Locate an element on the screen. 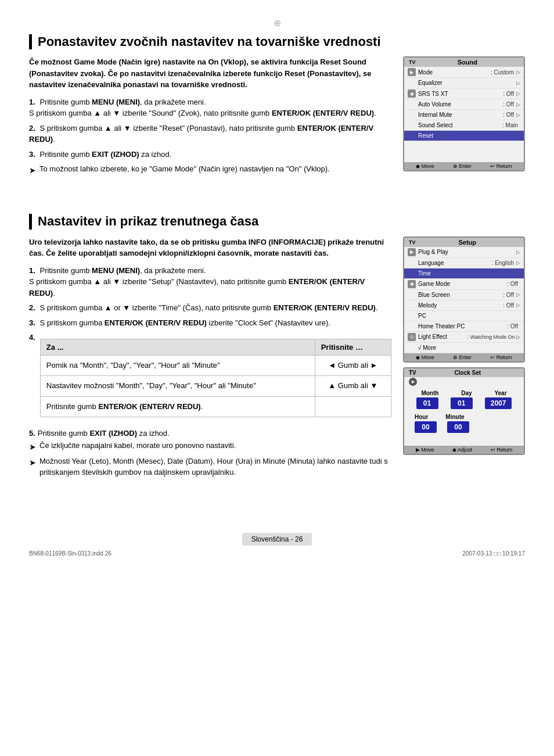  section2-tv-screens: TV Setup ▶ Plug & Play ▷ Lan is located at coordinates (464, 346).